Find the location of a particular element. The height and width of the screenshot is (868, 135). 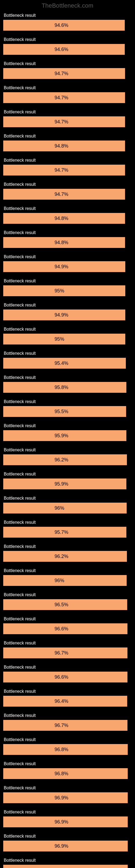

bar-value-label: 94.6% is located at coordinates (36, 49).